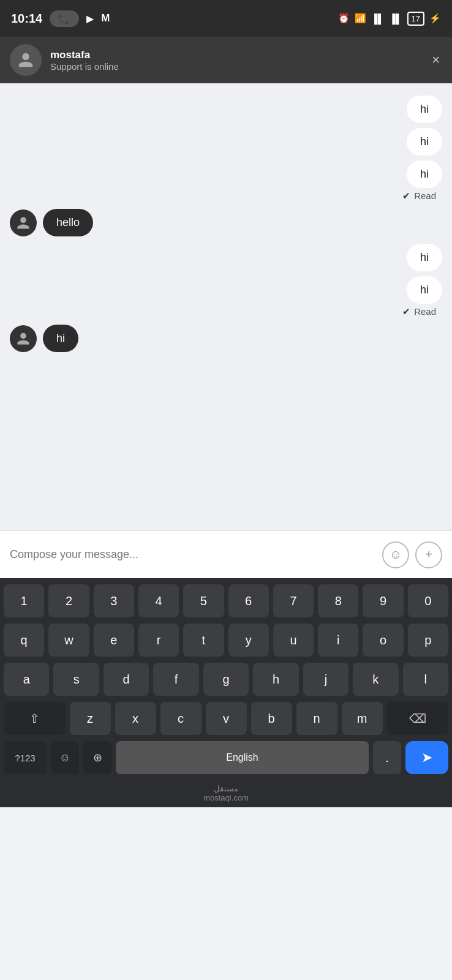  Describe the element at coordinates (69, 601) in the screenshot. I see `key-2: 2` at that location.